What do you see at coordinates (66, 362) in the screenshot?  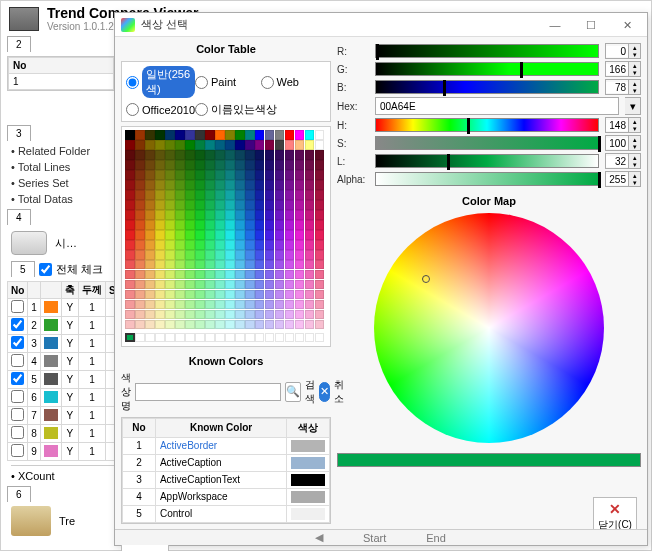 I see `table-row: 4 Y1` at bounding box center [66, 362].